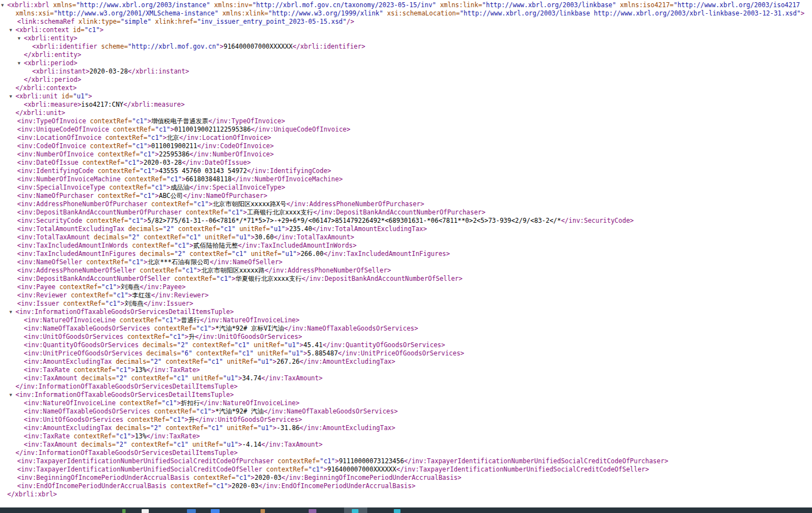 The height and width of the screenshot is (513, 812). I want to click on text-content: 43555 45760 03143 54972, so click(202, 171).